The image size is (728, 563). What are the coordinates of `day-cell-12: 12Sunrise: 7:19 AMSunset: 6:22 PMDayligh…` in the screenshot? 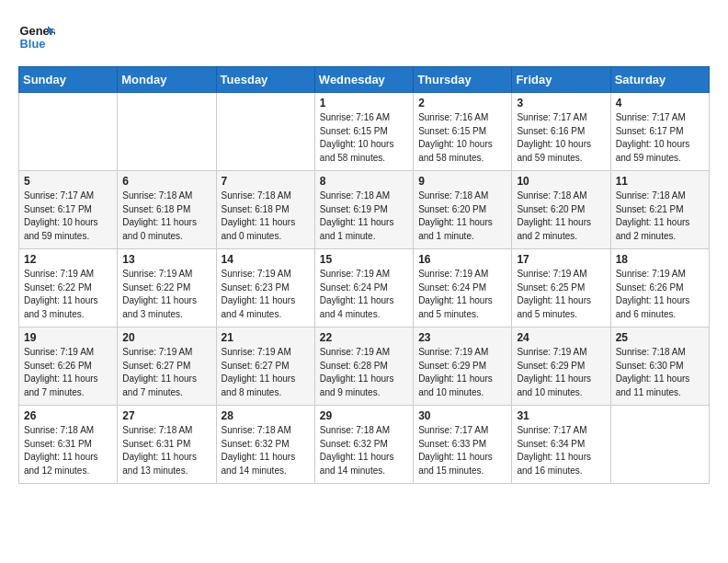 It's located at (68, 289).